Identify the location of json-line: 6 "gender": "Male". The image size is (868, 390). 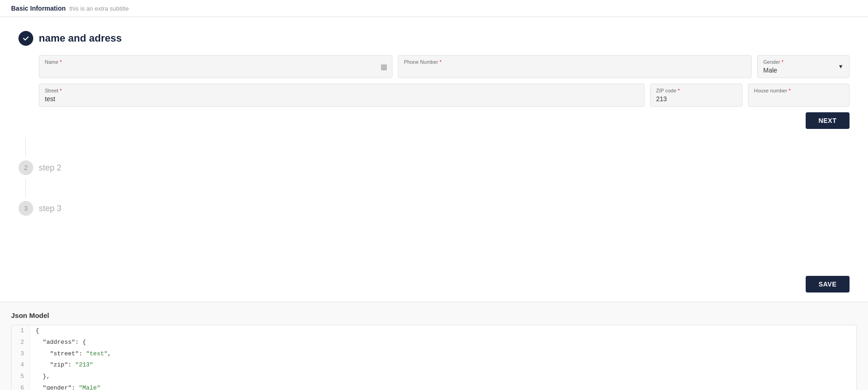
(434, 386).